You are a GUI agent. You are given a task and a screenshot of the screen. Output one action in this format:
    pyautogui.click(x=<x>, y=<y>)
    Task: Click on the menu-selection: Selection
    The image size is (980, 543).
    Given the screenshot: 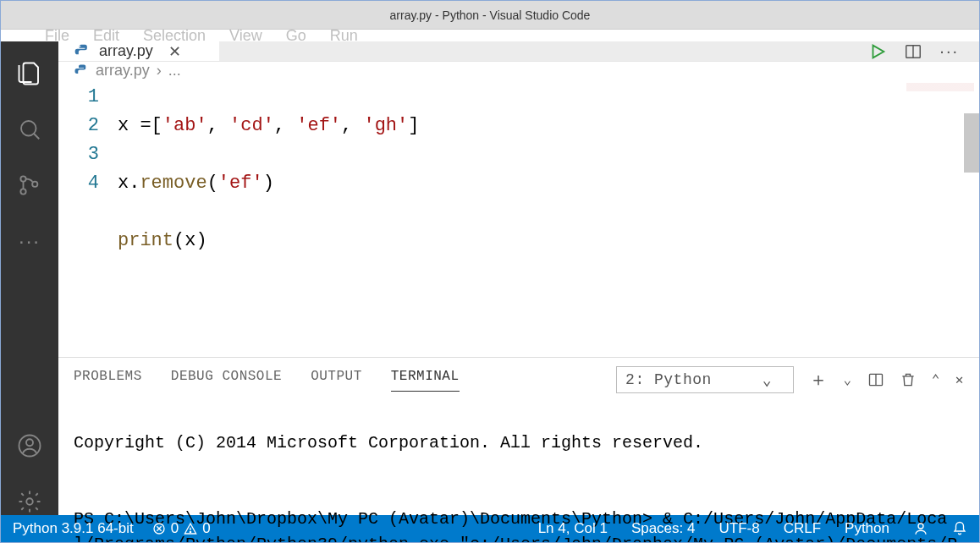 What is the action you would take?
    pyautogui.click(x=174, y=36)
    